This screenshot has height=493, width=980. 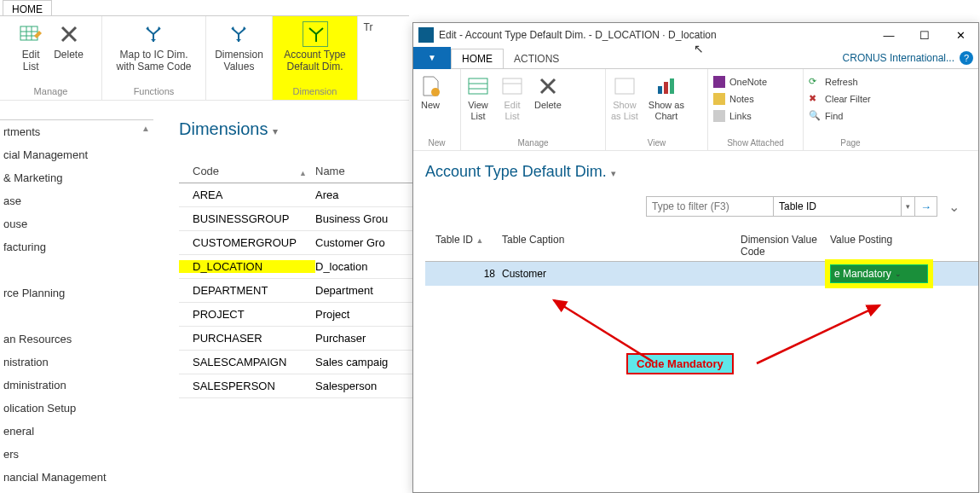 What do you see at coordinates (908, 206) in the screenshot?
I see `filter-field-dropdown: ▾` at bounding box center [908, 206].